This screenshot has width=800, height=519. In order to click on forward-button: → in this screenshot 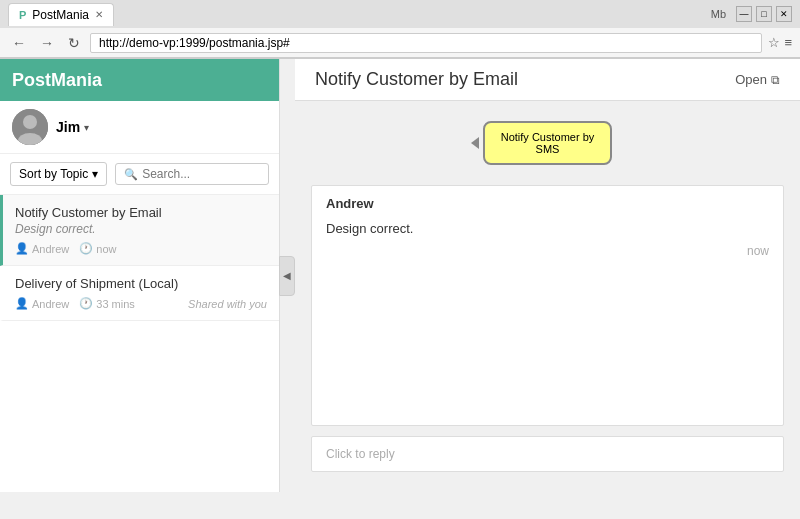, I will do `click(47, 43)`.